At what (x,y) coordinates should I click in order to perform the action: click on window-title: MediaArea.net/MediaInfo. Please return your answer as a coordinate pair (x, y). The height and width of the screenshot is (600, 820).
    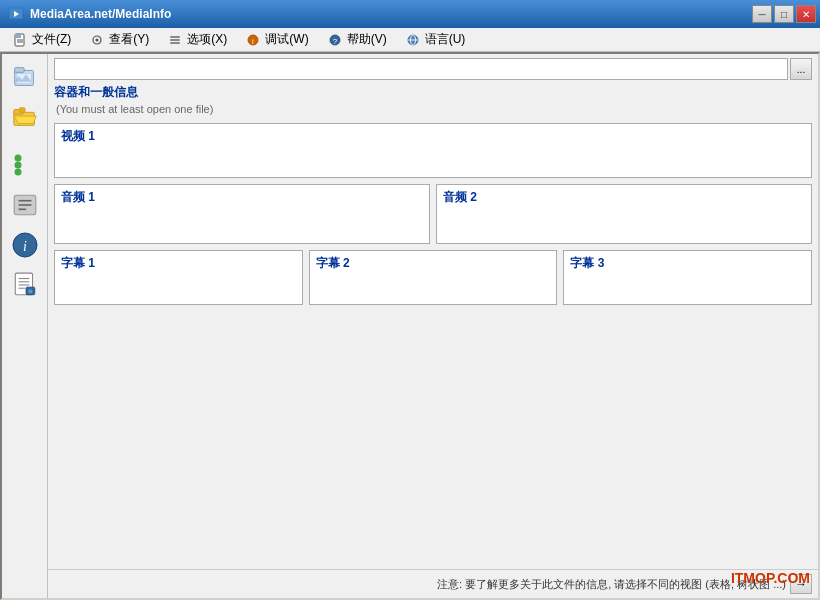
    Looking at the image, I should click on (100, 14).